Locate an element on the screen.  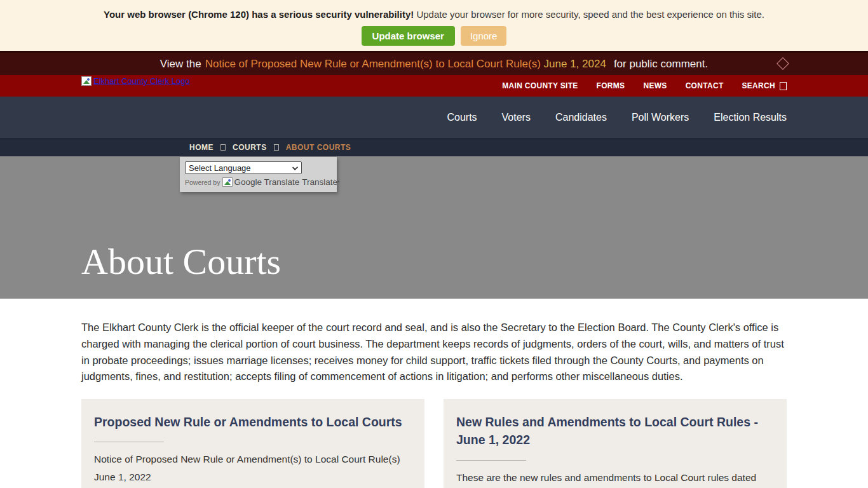
card-list: Proposed New Rule or Amendments to Local… is located at coordinates (434, 444).